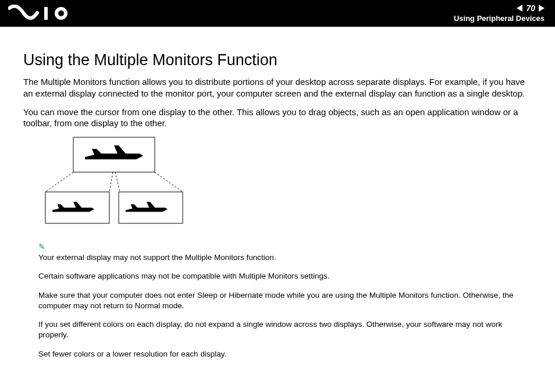  I want to click on section-label: Using Peripheral Devices, so click(499, 19).